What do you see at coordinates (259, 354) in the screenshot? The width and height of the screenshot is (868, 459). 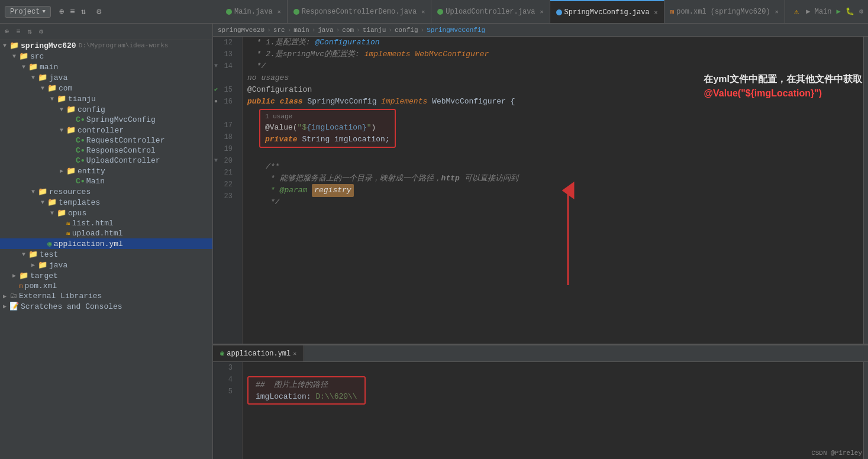 I see `tab-application-yml: ◉ application.yml ✕` at bounding box center [259, 354].